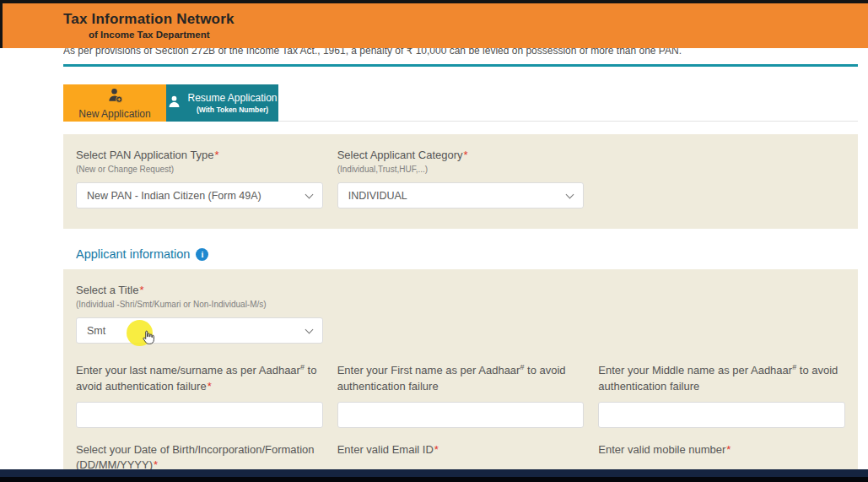 This screenshot has height=482, width=868. I want to click on teal-divider, so click(461, 66).